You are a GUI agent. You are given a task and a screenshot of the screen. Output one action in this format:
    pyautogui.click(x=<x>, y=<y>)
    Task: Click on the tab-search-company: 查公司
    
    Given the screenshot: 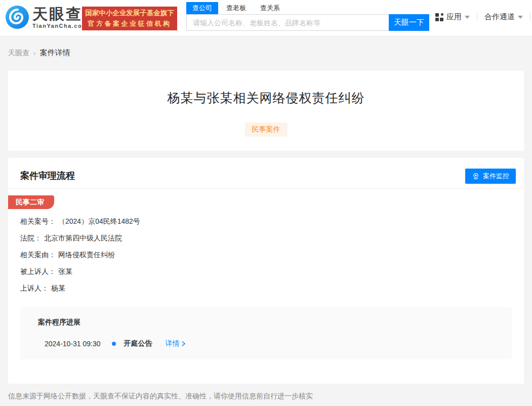 What is the action you would take?
    pyautogui.click(x=202, y=8)
    